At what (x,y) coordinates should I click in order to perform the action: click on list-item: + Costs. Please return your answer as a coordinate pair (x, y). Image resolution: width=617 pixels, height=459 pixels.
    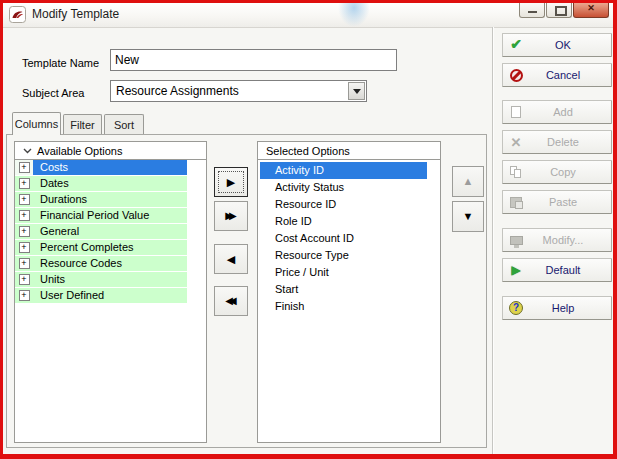
    Looking at the image, I should click on (101, 168).